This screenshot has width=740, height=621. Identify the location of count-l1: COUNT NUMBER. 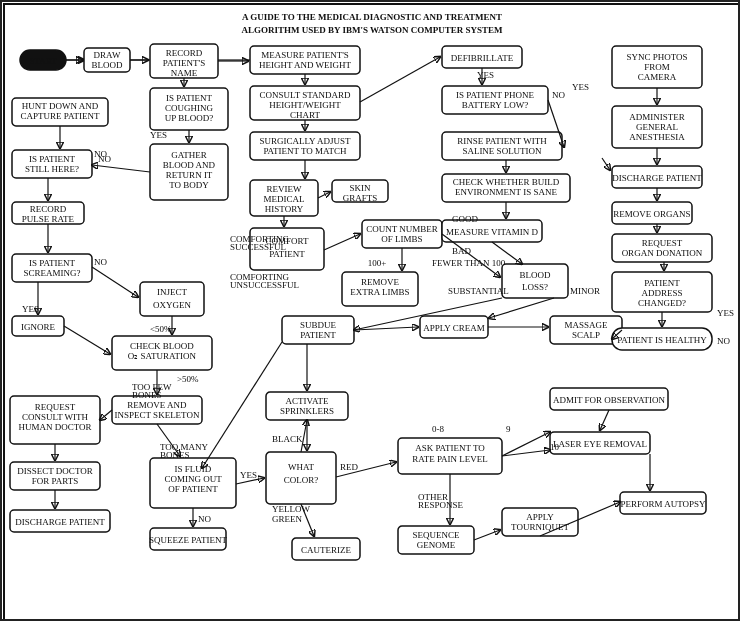
(402, 229).